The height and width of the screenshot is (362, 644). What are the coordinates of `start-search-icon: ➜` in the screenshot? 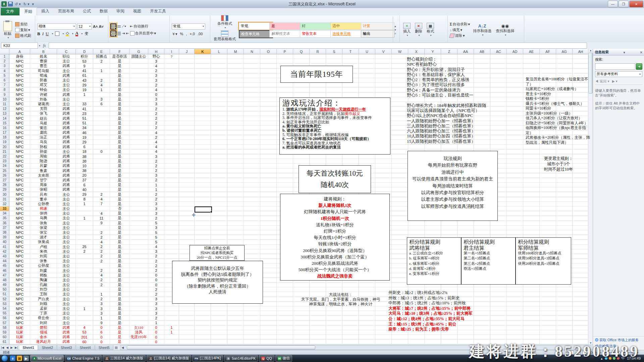 It's located at (639, 66).